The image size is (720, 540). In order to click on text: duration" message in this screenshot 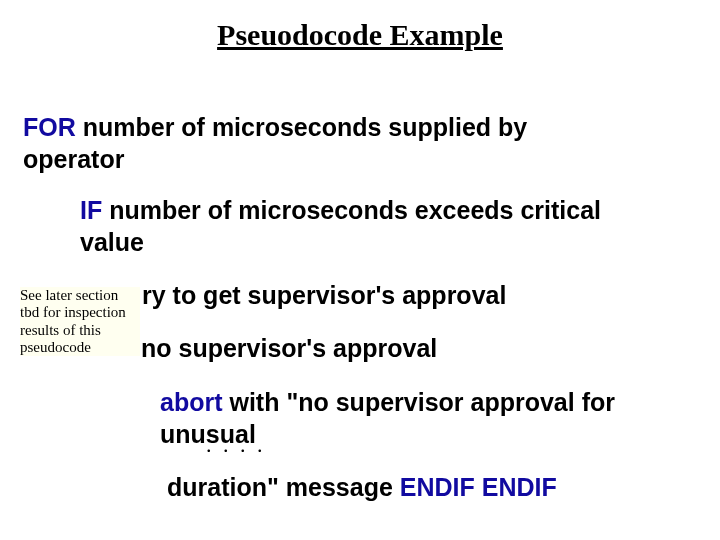, I will do `click(284, 487)`.